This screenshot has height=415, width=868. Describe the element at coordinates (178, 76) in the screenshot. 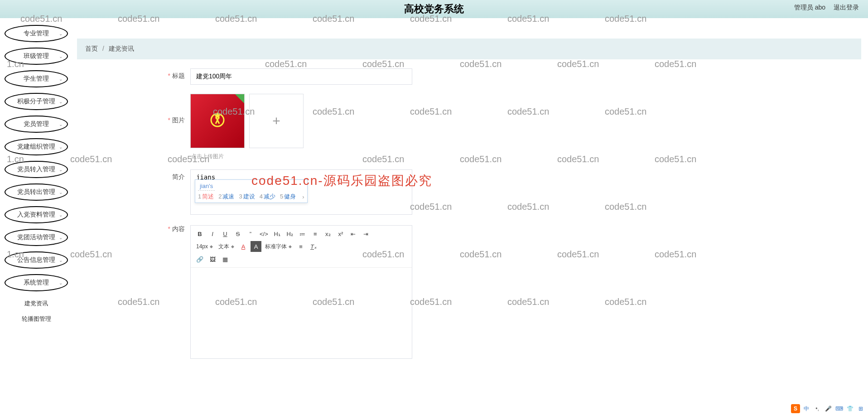

I see `label-text: 标题` at that location.